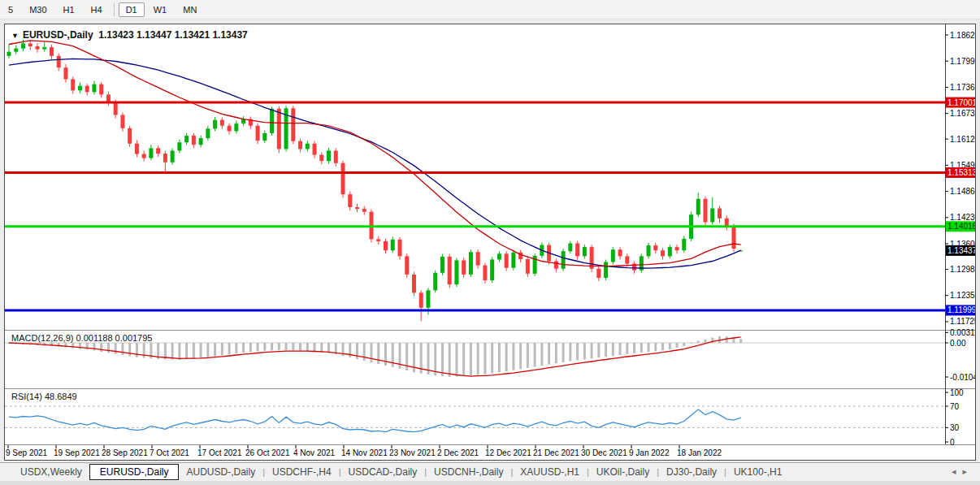 The image size is (980, 485). What do you see at coordinates (955, 427) in the screenshot?
I see `svg-text: 30` at bounding box center [955, 427].